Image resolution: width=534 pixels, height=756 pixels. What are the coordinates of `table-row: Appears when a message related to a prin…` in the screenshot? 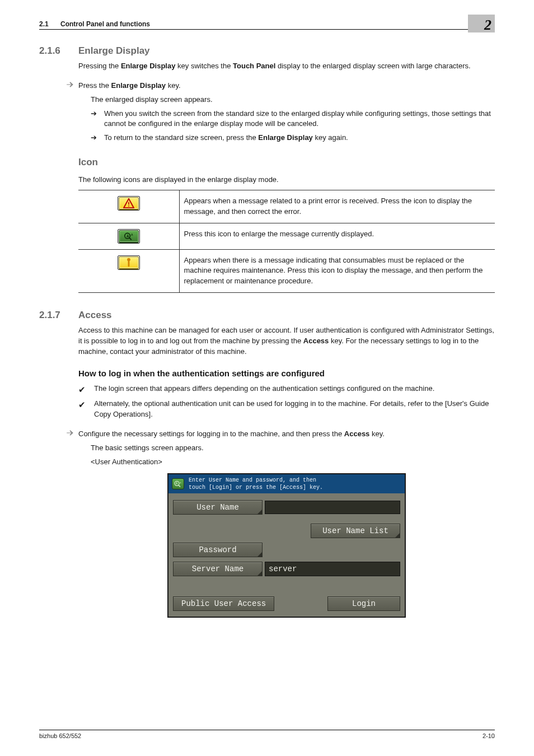 It's located at (287, 206).